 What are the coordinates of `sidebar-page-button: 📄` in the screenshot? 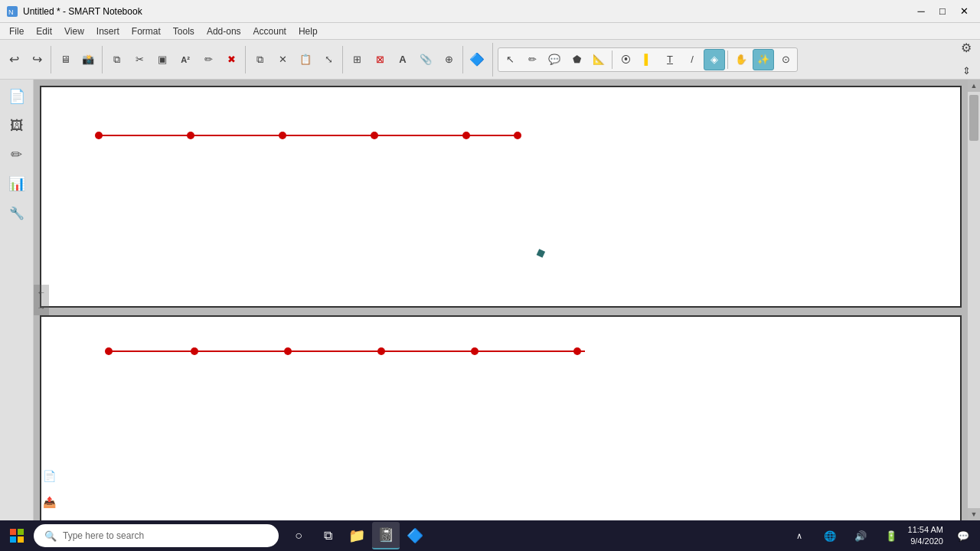 It's located at (17, 96).